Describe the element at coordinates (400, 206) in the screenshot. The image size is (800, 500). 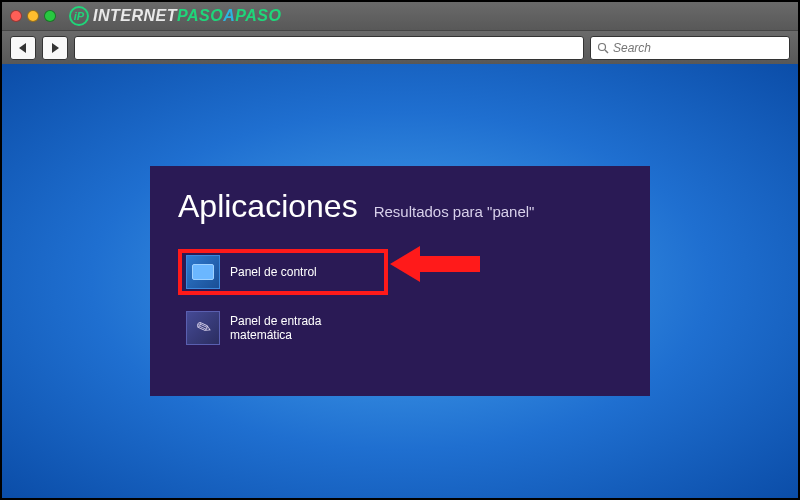
I see `apps-header: Aplicaciones Resultados para "panel"` at that location.